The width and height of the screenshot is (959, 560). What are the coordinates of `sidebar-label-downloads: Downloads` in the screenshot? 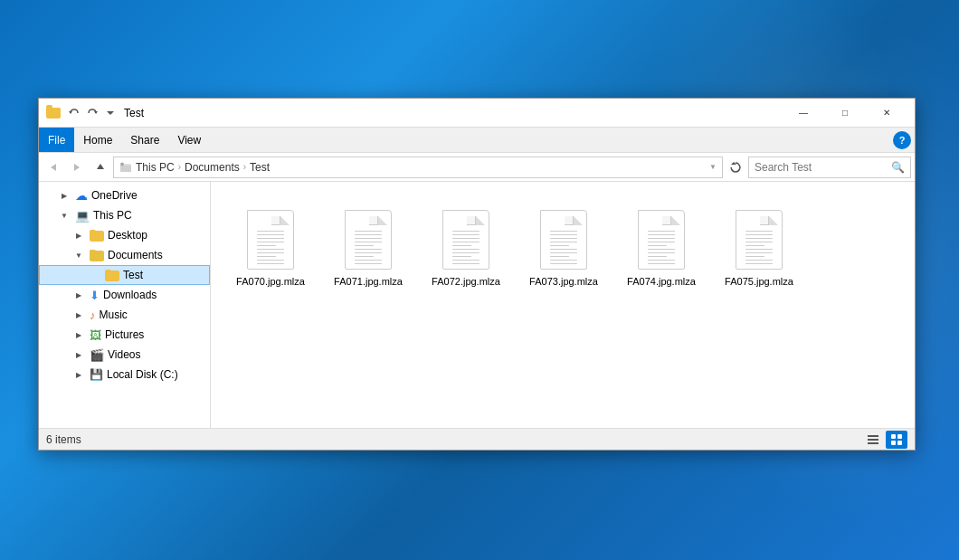 It's located at (130, 295).